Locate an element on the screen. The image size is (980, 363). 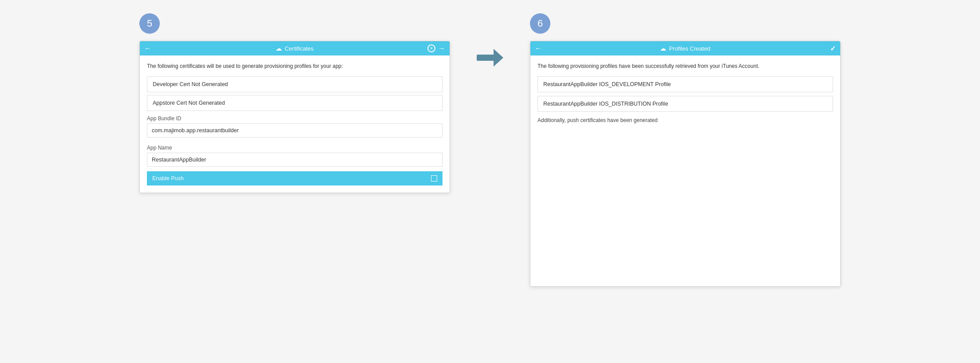
step-5-body: The following certificates will be used … is located at coordinates (295, 124).